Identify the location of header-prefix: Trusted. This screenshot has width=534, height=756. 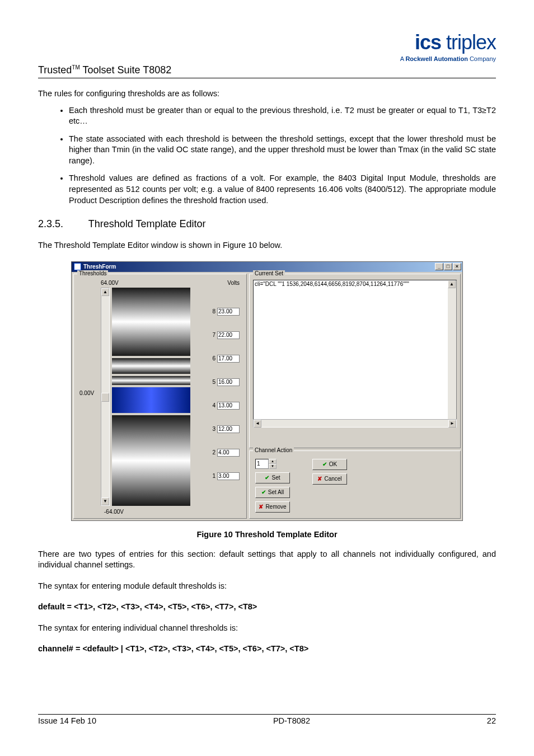
(55, 70).